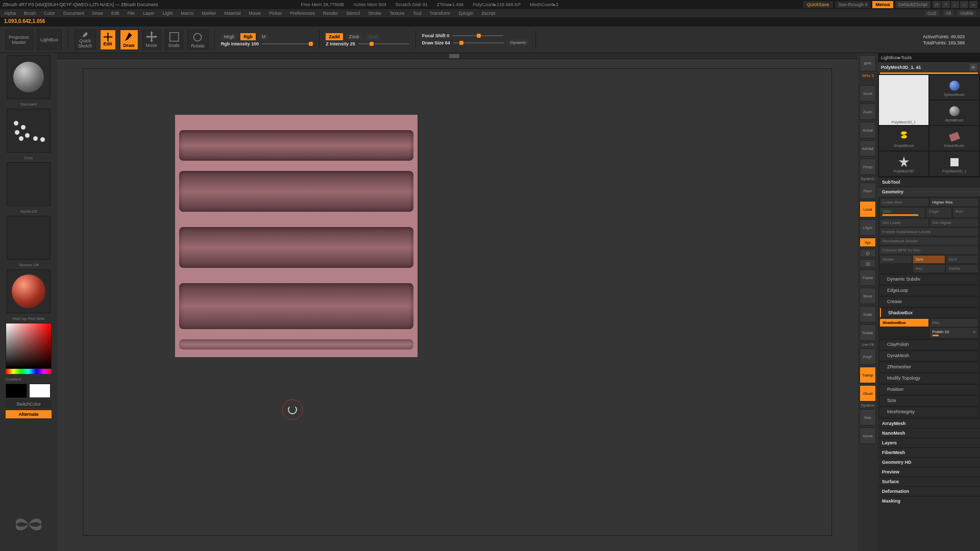  I want to click on hue-slider, so click(29, 371).